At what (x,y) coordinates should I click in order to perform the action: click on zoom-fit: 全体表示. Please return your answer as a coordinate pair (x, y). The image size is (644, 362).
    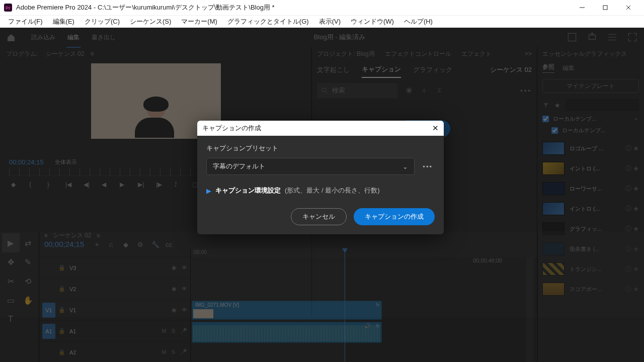
    Looking at the image, I should click on (66, 162).